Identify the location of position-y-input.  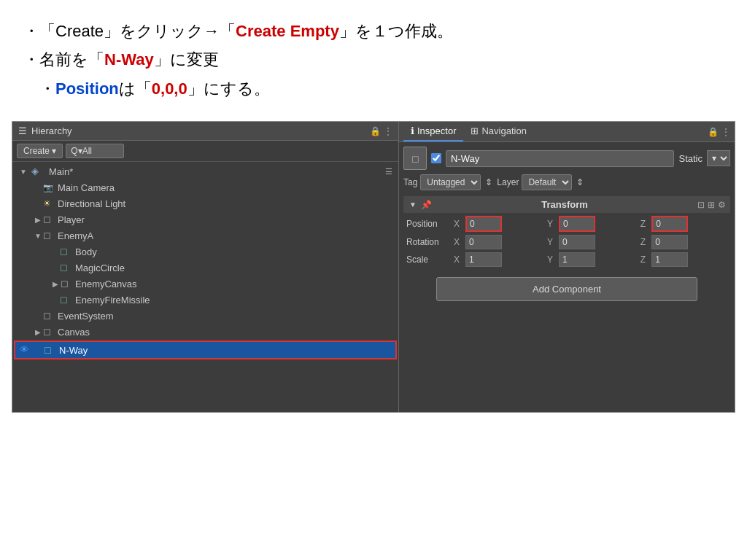
(577, 224).